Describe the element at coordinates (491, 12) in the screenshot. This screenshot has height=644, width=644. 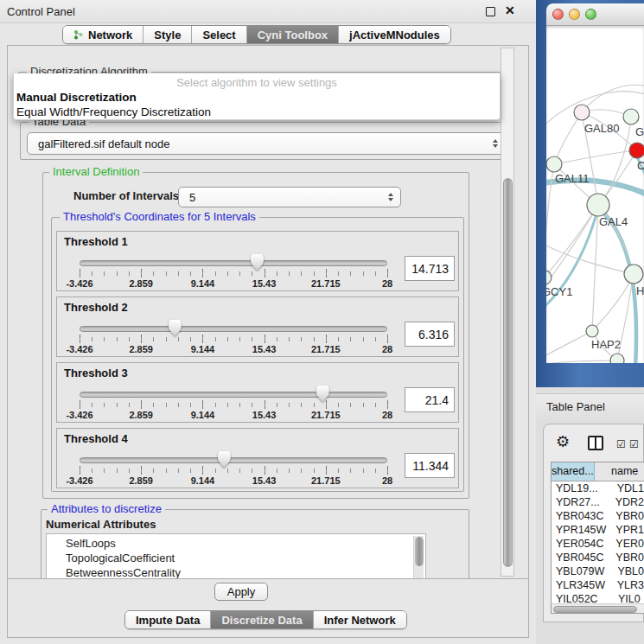
I see `float-window-icon` at that location.